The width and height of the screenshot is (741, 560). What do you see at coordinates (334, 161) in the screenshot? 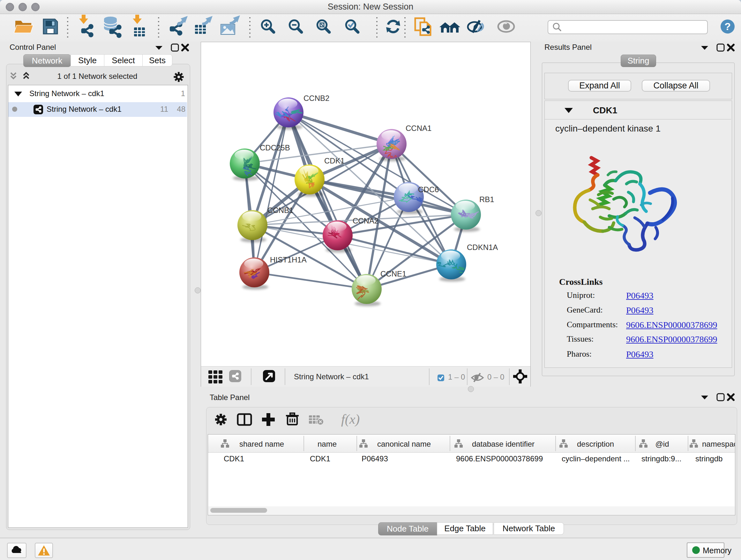
I see `svg-text: CDK1` at bounding box center [334, 161].